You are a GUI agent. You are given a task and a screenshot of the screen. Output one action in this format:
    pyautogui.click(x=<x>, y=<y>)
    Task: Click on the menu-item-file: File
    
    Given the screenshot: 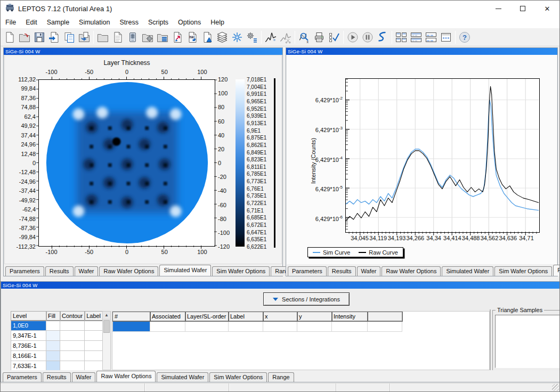 What is the action you would take?
    pyautogui.click(x=11, y=22)
    